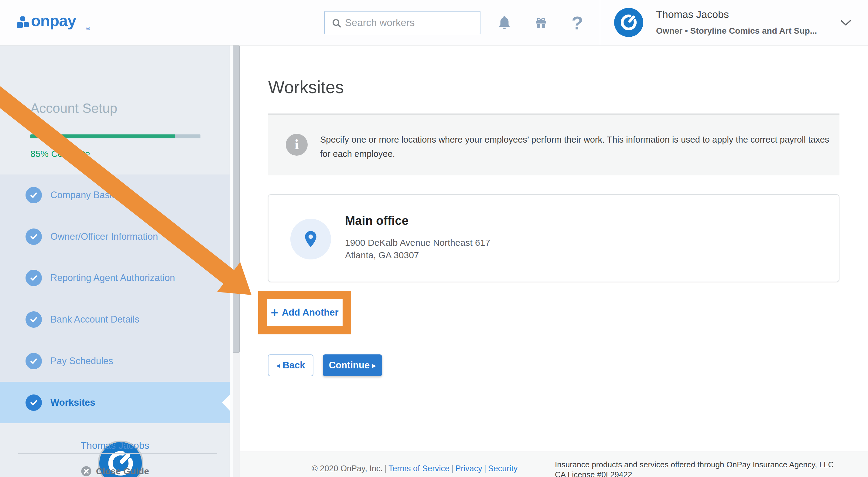 The height and width of the screenshot is (477, 868). Describe the element at coordinates (104, 237) in the screenshot. I see `sidebar-item-label: Owner/Officer Information` at that location.